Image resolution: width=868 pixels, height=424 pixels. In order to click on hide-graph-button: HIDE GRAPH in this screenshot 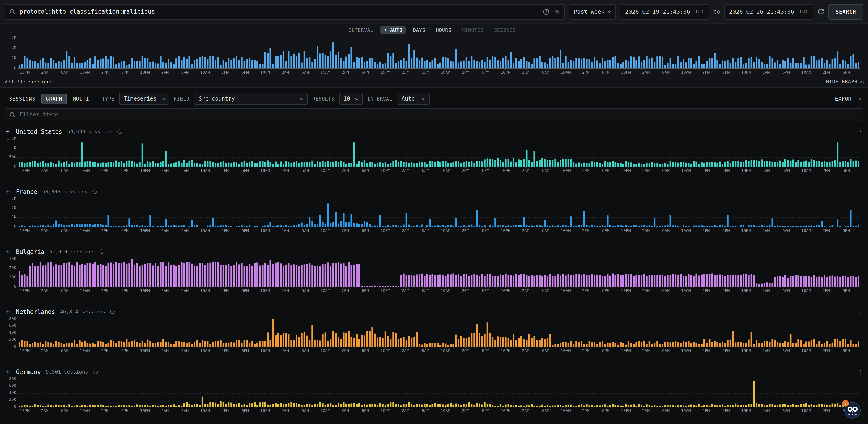, I will do `click(845, 81)`.